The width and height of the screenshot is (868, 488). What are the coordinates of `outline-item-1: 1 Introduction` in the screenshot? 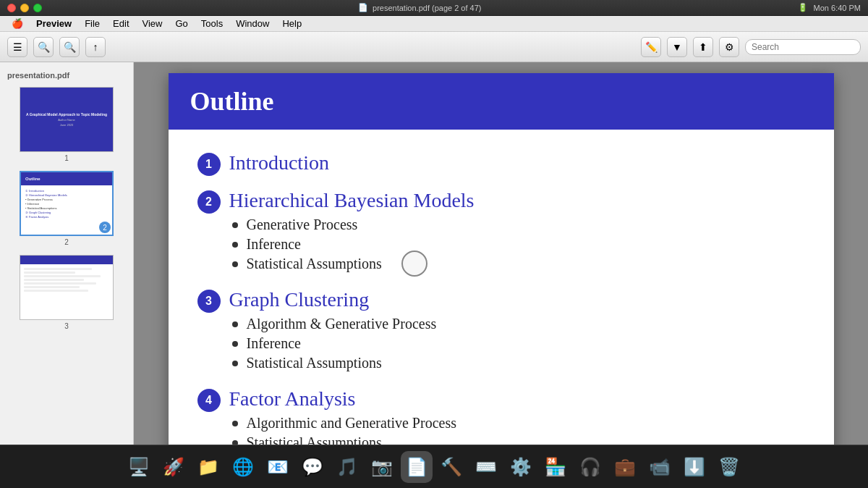 It's located at (501, 164).